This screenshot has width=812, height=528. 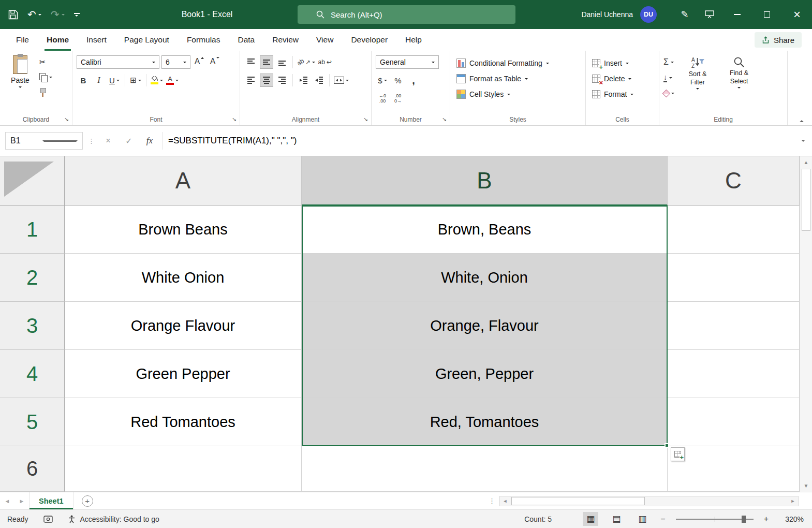 I want to click on cell-C6, so click(x=734, y=469).